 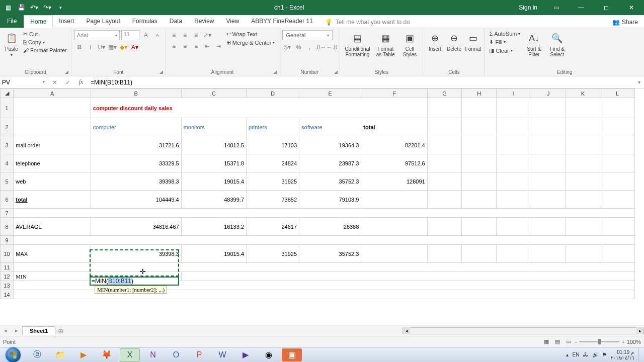 I want to click on tab-formulas: Formulas, so click(x=145, y=21).